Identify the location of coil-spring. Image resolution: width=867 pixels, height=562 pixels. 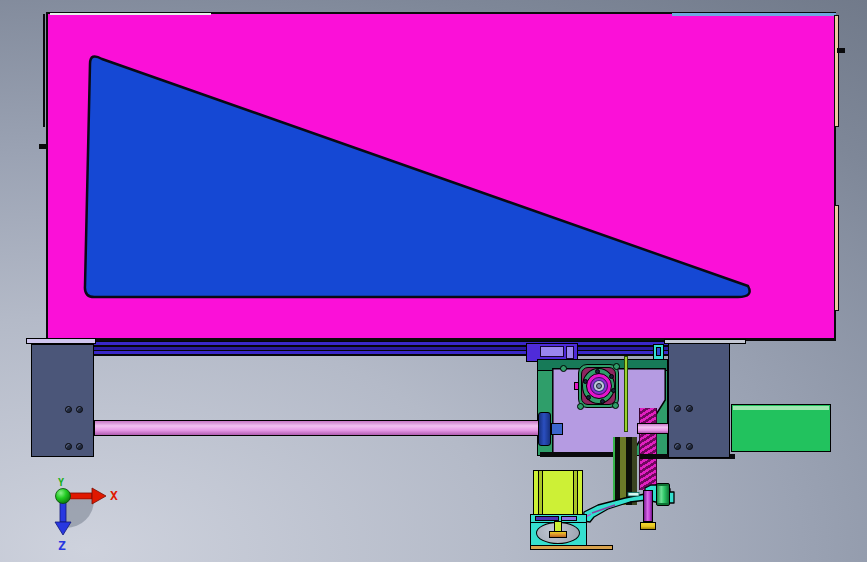
(648, 449).